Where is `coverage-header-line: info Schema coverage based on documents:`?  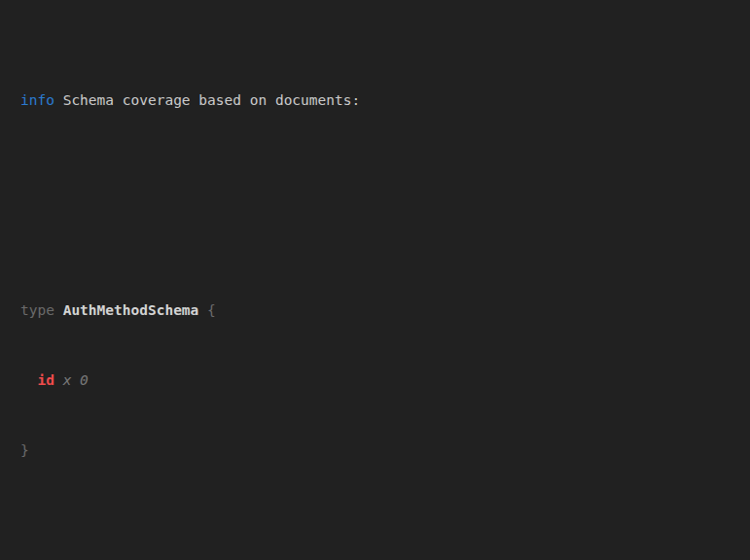 coverage-header-line: info Schema coverage based on documents: is located at coordinates (380, 100).